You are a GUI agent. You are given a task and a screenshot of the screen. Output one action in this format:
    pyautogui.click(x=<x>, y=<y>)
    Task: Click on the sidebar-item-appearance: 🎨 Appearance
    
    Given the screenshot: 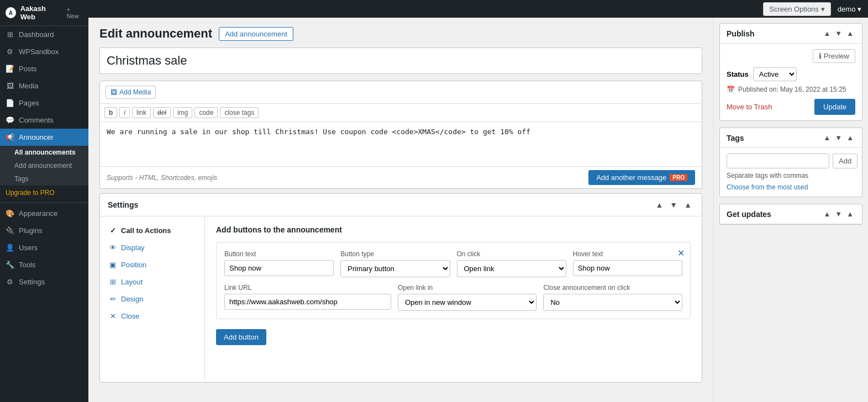 What is the action you would take?
    pyautogui.click(x=44, y=213)
    